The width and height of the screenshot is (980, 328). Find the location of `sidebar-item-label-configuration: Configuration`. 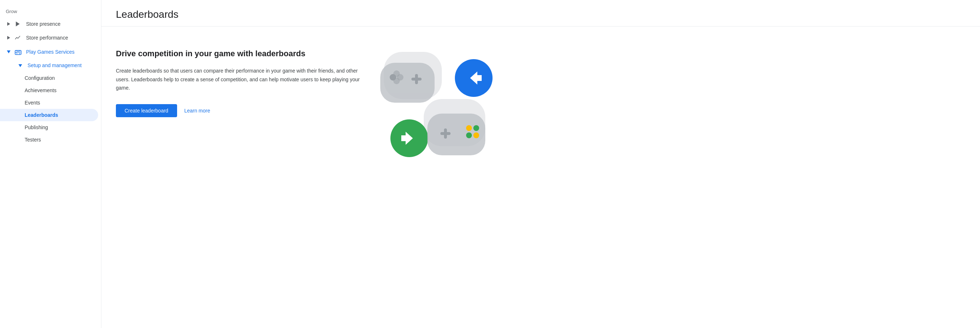

sidebar-item-label-configuration: Configuration is located at coordinates (40, 78).